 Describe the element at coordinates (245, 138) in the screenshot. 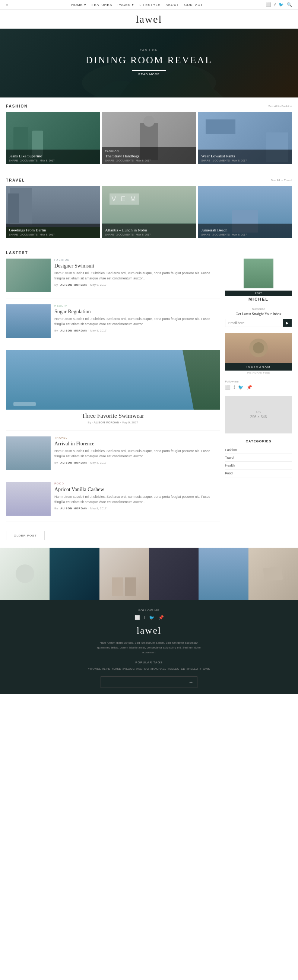

I see `fashion-card-3: Wear Lowalist Pants SHARE 1 COMMENTS MAY…` at that location.